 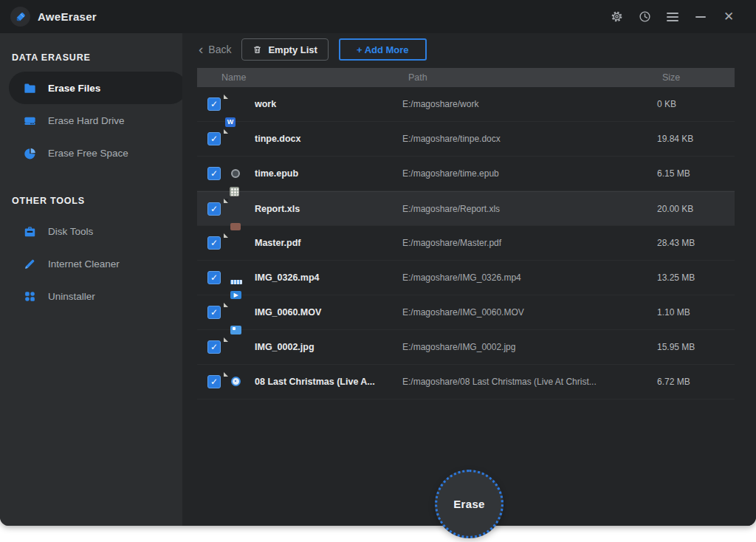 I want to click on file-type-epub-icon, so click(x=236, y=174).